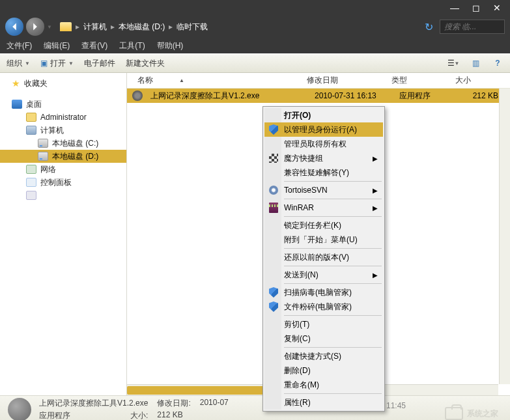 This screenshot has height=420, width=510. I want to click on user-icon, so click(31, 117).